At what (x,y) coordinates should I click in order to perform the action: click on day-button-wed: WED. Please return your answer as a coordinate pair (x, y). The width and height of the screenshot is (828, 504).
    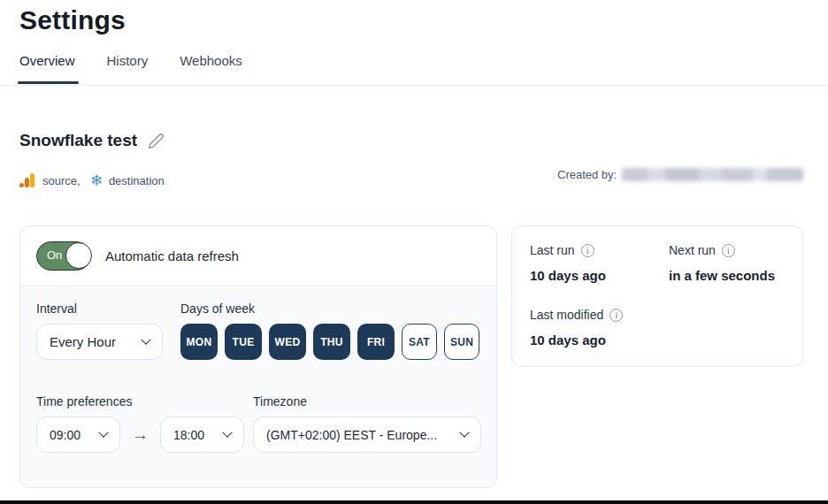
    Looking at the image, I should click on (288, 341).